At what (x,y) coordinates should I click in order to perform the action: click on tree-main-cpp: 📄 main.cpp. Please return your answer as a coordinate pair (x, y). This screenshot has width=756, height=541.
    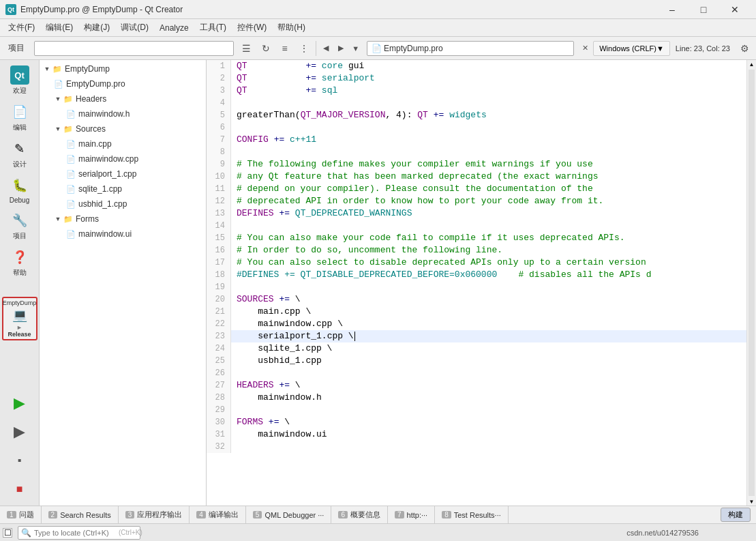
    Looking at the image, I should click on (123, 144).